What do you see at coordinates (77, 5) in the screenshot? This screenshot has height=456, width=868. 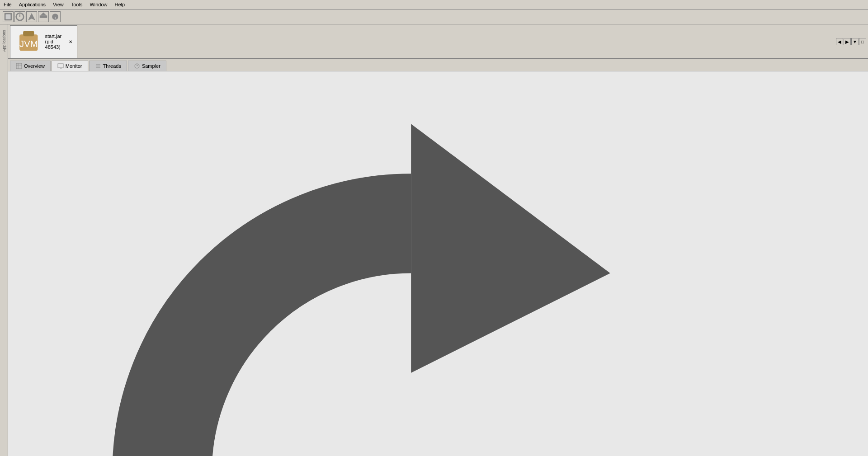 I see `menu-tools: Tools` at bounding box center [77, 5].